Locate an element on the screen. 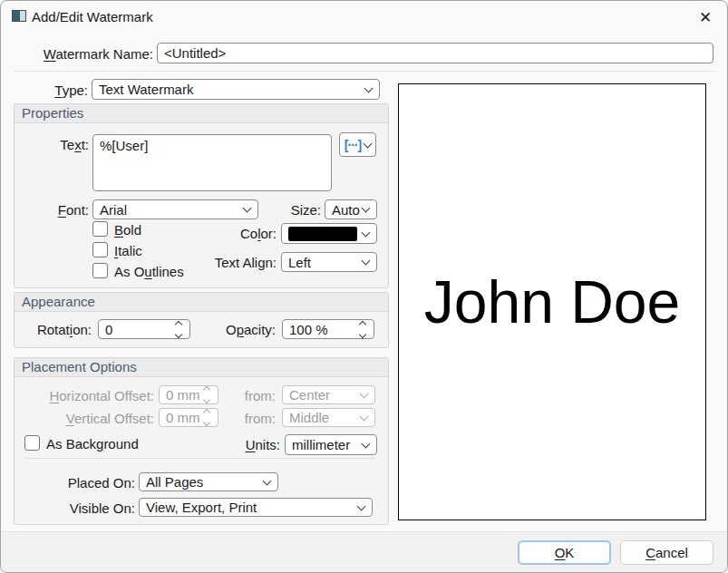 This screenshot has height=573, width=728. opacity-label: Opacity: is located at coordinates (218, 330).